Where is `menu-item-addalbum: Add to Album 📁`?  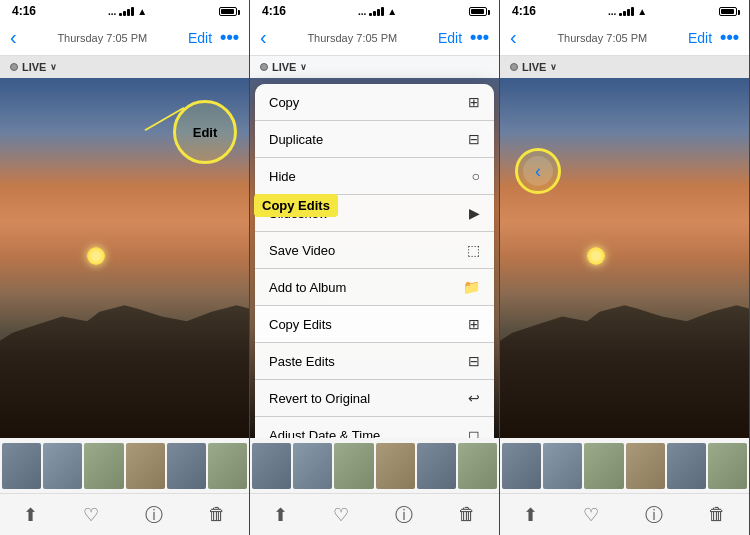
menu-item-addalbum: Add to Album 📁 is located at coordinates (374, 288).